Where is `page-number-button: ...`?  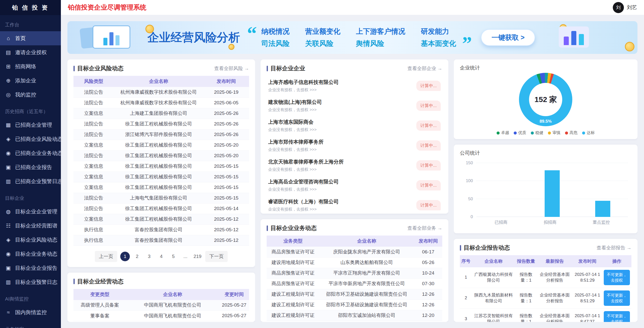 page-number-button: ... is located at coordinates (185, 256).